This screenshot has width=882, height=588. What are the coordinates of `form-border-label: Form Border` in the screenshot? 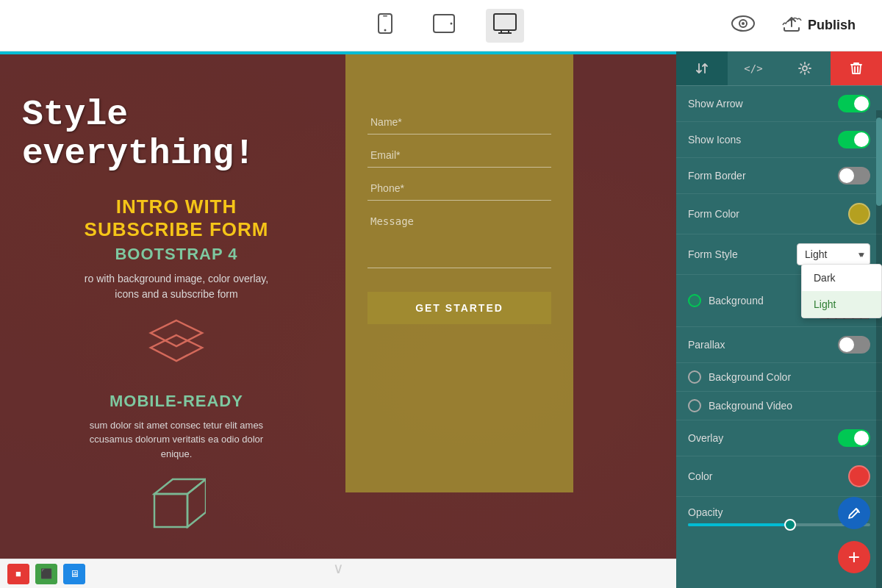 It's located at (717, 176).